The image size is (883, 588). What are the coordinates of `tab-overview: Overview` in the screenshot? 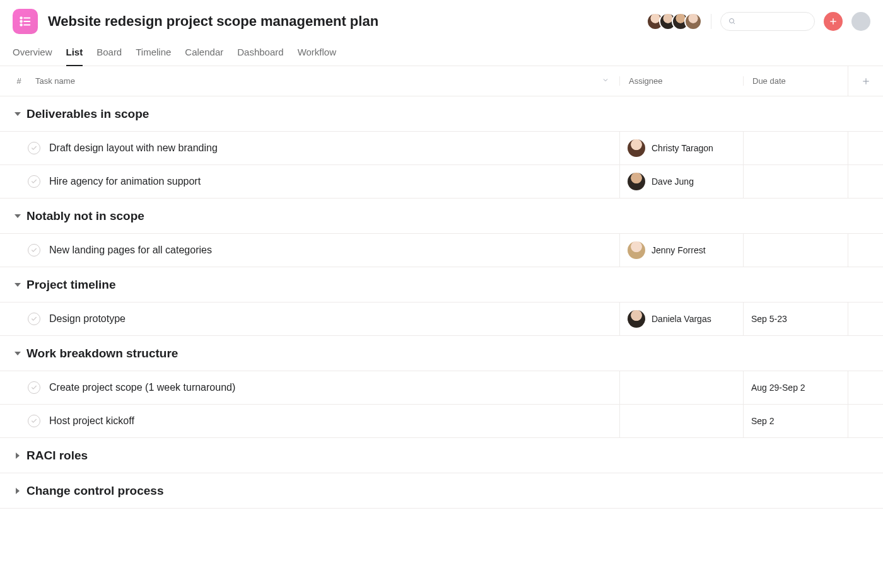 It's located at (33, 54).